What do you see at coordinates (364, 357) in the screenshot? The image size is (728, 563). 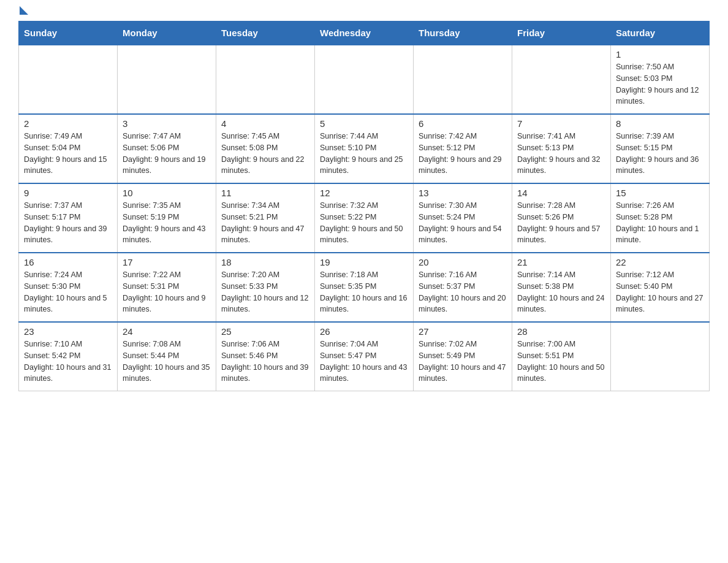 I see `calendar-cell: 26Sunrise: 7:04 AM Sunset: 5:47 PM Dayli…` at bounding box center [364, 357].